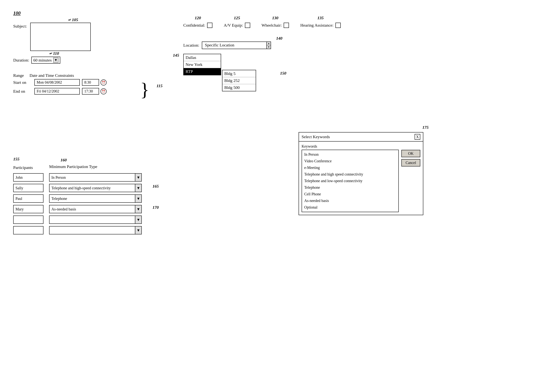 The image size is (545, 392). What do you see at coordinates (138, 209) in the screenshot?
I see `participant-dropdown-3: ▼` at bounding box center [138, 209].